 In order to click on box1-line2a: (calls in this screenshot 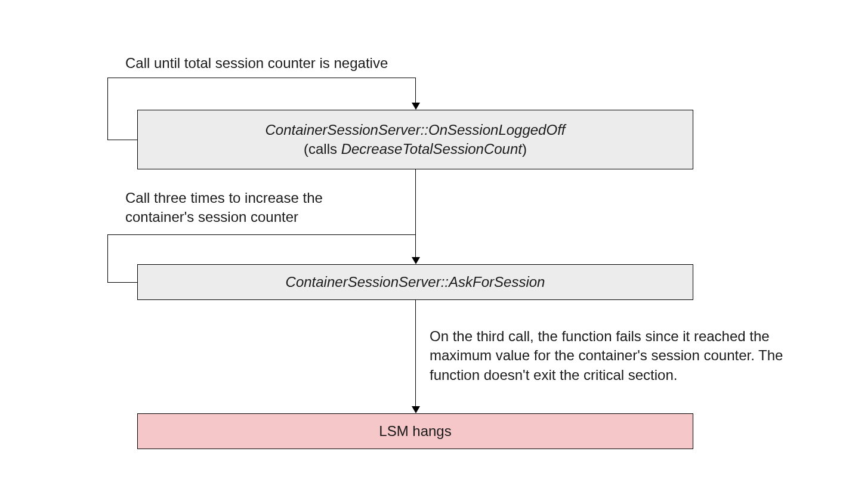, I will do `click(322, 149)`.